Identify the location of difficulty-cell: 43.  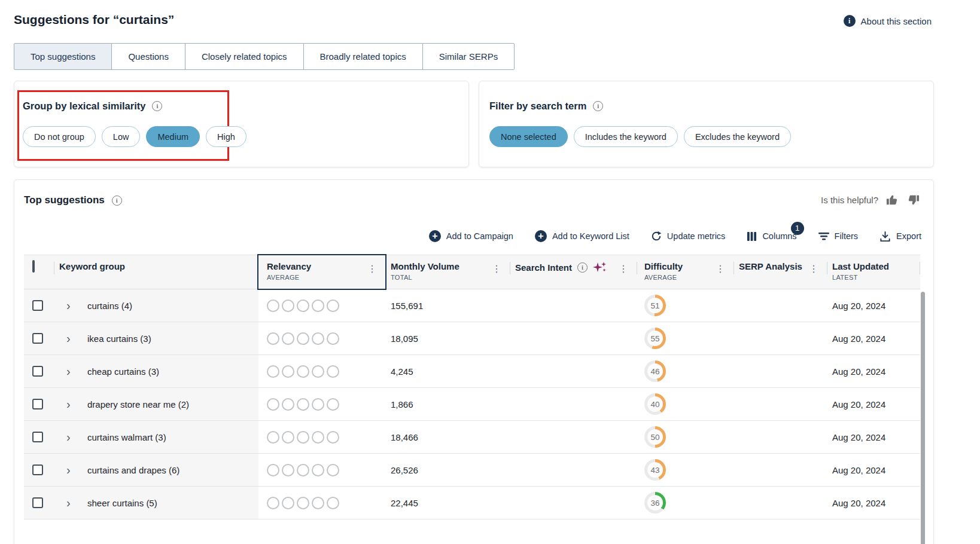
(685, 470).